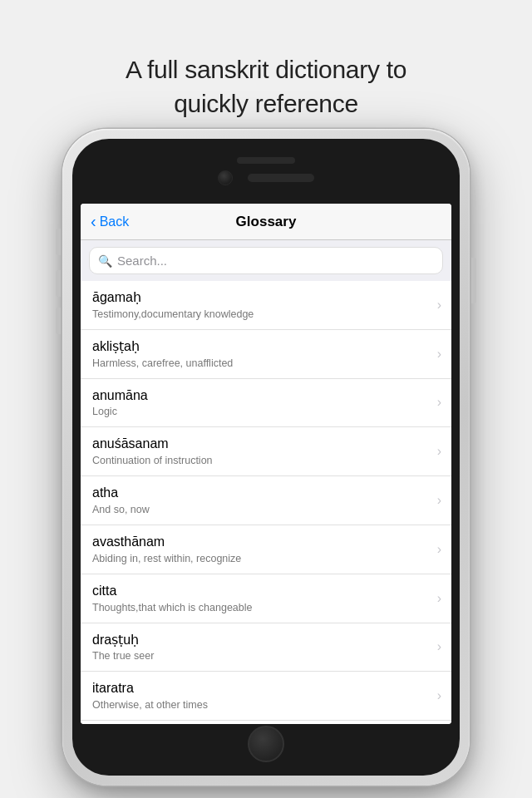 The width and height of the screenshot is (532, 798). What do you see at coordinates (264, 451) in the screenshot?
I see `list-item-content: anuśāsanam Continuation of instruction` at bounding box center [264, 451].